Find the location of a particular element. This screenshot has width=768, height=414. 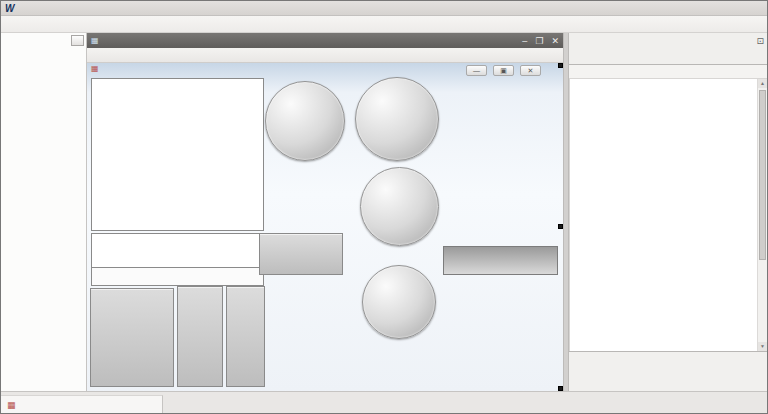

statusbar-screen-icon: ▦ is located at coordinates (12, 405).